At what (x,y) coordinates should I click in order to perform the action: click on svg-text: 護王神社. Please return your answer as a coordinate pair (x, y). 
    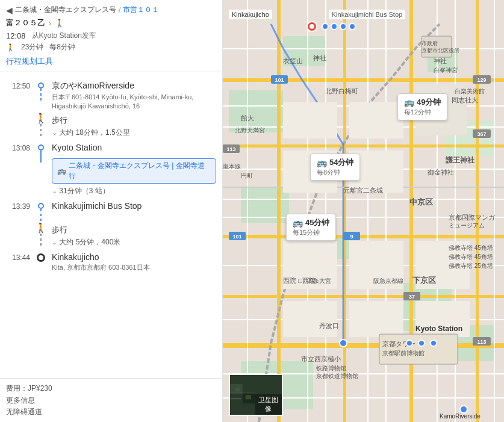
    Looking at the image, I should click on (460, 160).